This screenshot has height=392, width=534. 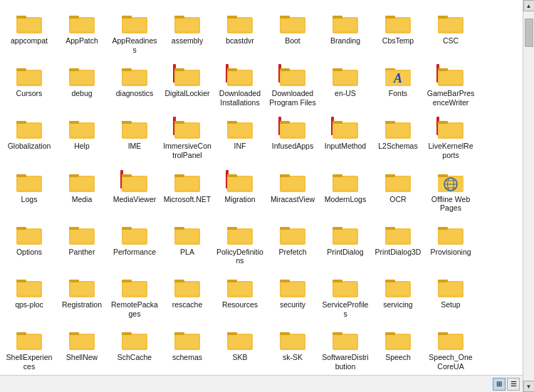 I want to click on folder-performance: Performance, so click(x=135, y=243).